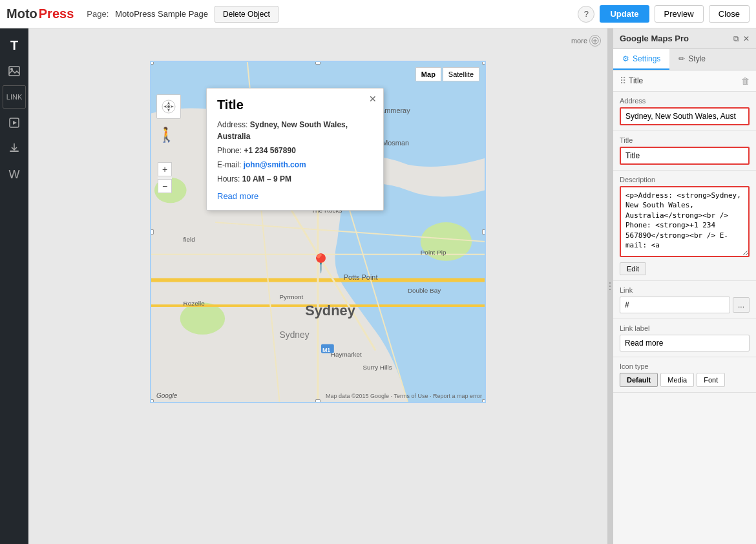 This screenshot has height=544, width=756. I want to click on selection-handle-tm, so click(318, 63).